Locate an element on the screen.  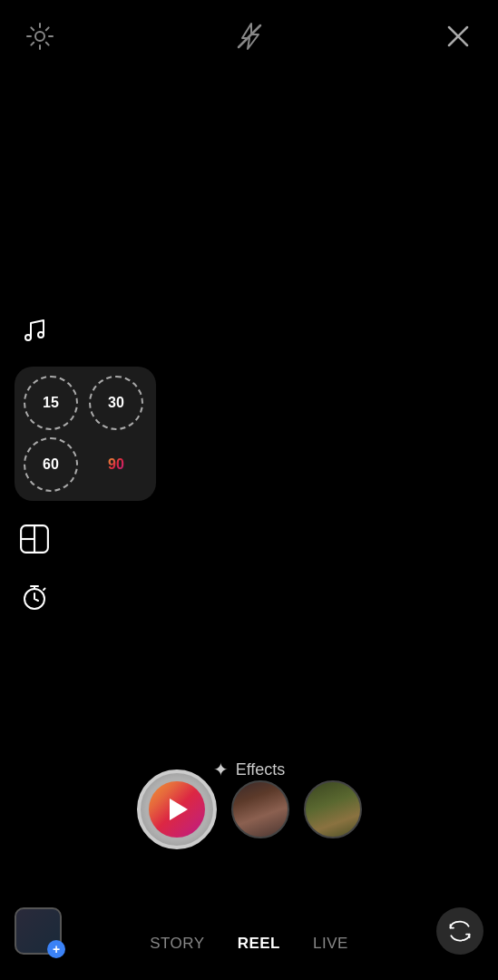
left-sidebar: 15 30 60 90 is located at coordinates (85, 463).